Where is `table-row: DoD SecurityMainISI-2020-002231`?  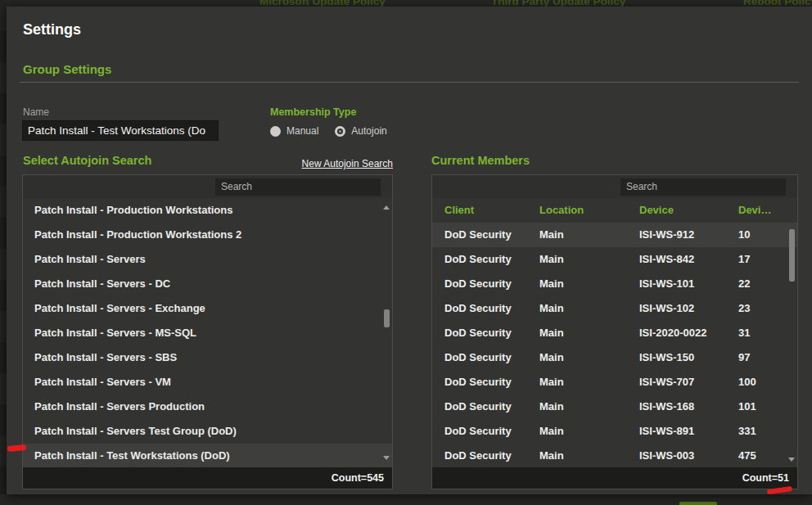 table-row: DoD SecurityMainISI-2020-002231 is located at coordinates (615, 333).